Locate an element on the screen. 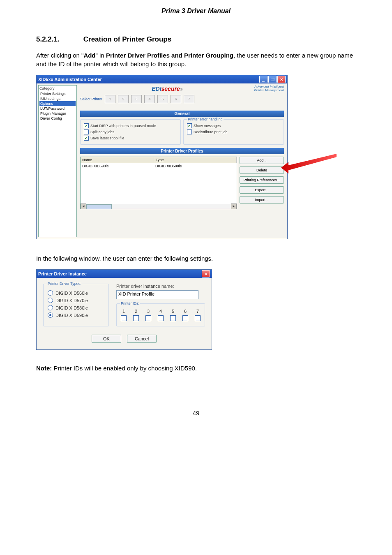 The image size is (392, 555). general-band: General is located at coordinates (182, 113).